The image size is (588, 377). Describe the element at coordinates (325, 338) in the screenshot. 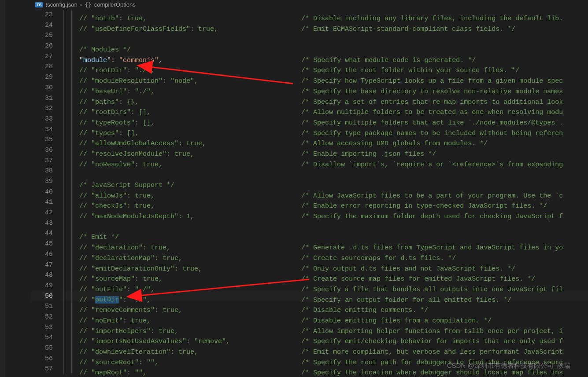

I see `code-line: // "importsNotUsedAsValues": "remove", /…` at that location.